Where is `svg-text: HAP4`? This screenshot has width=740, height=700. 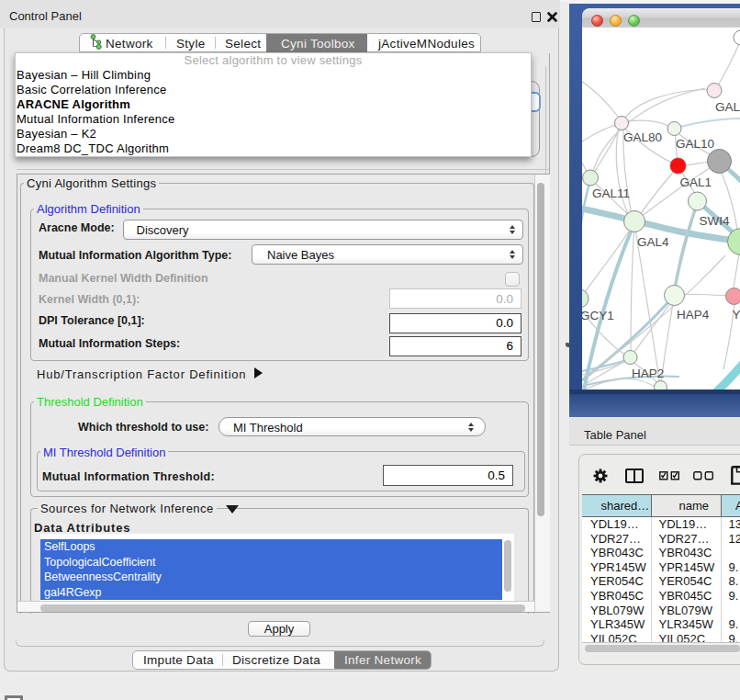
svg-text: HAP4 is located at coordinates (693, 314).